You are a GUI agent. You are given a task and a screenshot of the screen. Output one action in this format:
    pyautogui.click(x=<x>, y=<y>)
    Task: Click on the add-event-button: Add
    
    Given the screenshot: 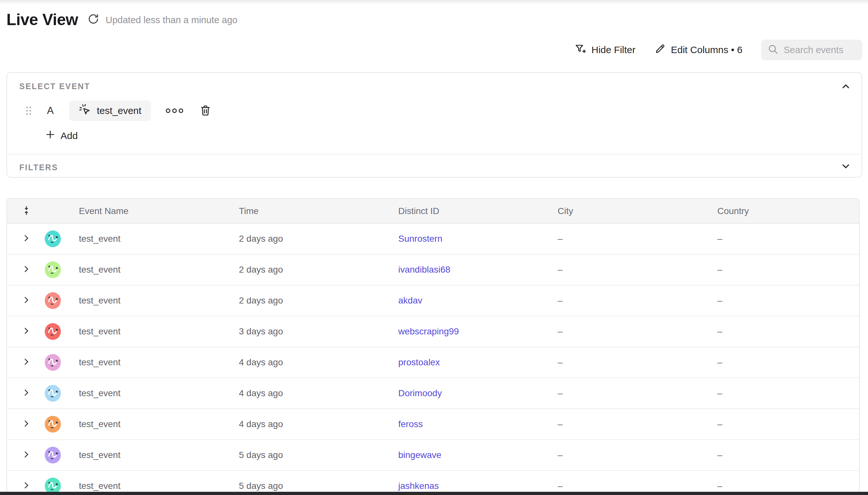 What is the action you would take?
    pyautogui.click(x=61, y=136)
    